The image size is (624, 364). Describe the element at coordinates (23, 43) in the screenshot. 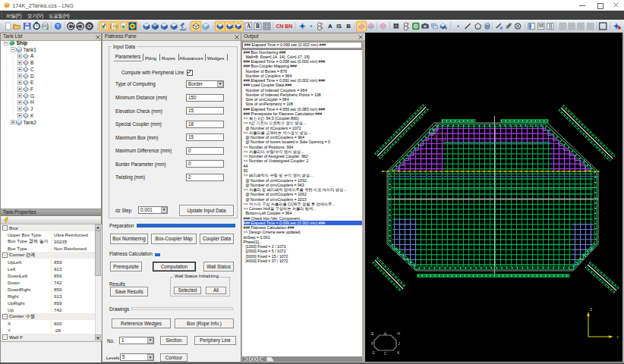

I see `svg-text: Ship` at that location.